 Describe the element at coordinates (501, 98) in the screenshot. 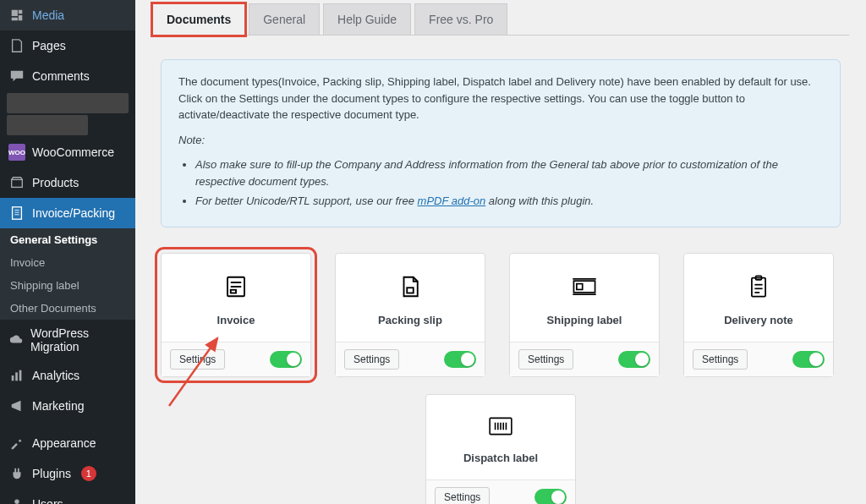

I see `notice-main-text: The document types(Invoice, Packing slip…` at that location.